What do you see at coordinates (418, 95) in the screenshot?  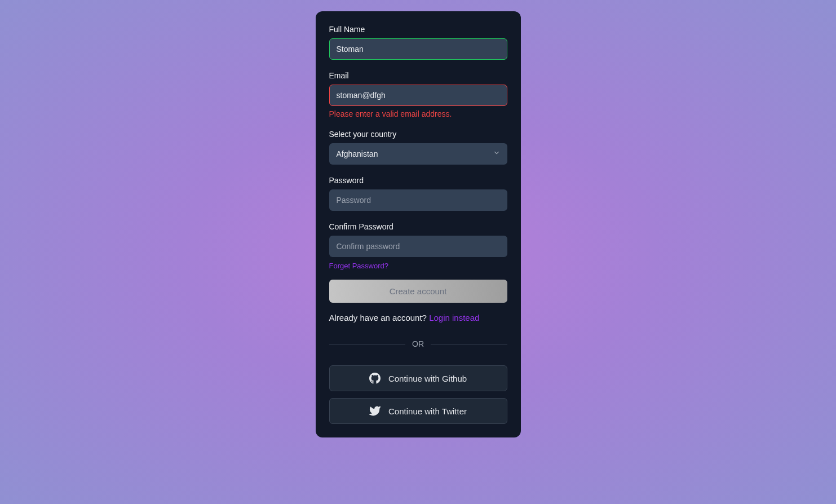 I see `email-group: Email Please enter a valid email address…` at bounding box center [418, 95].